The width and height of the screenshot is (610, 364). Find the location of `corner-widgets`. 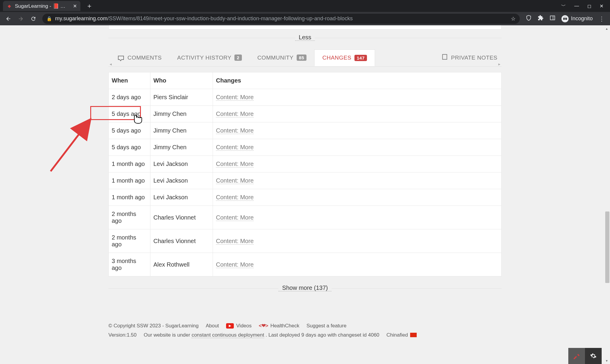

corner-widgets is located at coordinates (585, 356).